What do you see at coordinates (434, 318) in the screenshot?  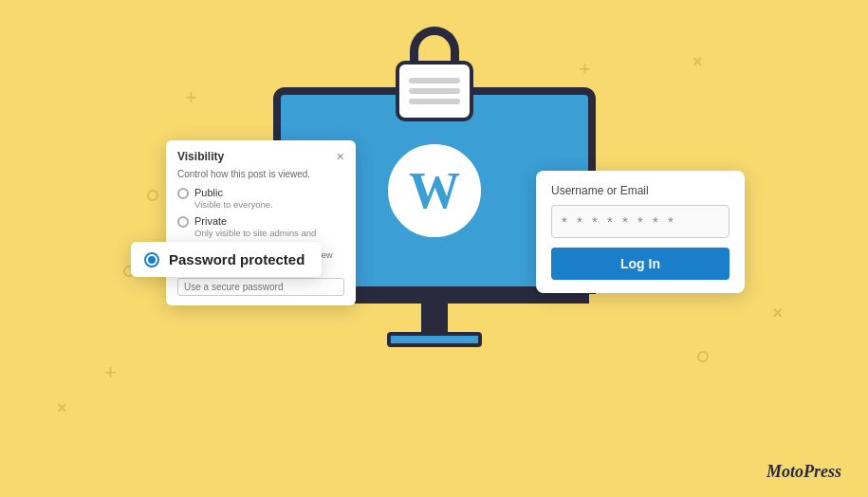 I see `monitor-stand-neck` at bounding box center [434, 318].